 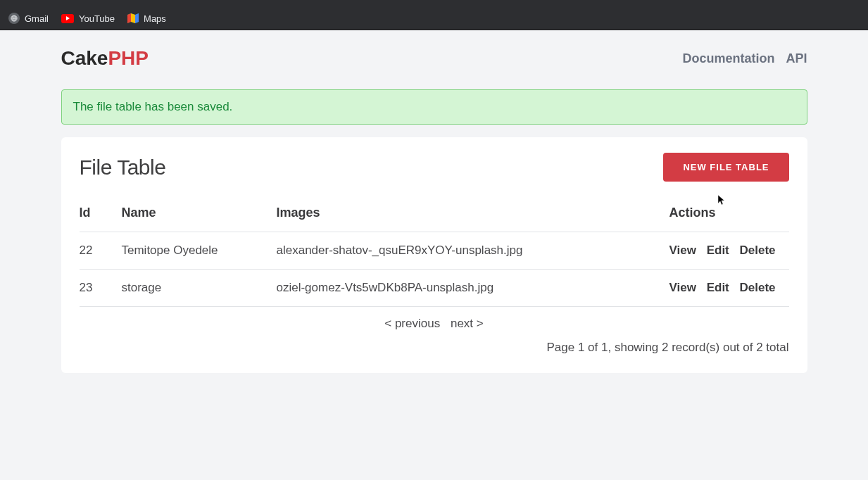 I want to click on pagination-previous: < previous, so click(x=413, y=324).